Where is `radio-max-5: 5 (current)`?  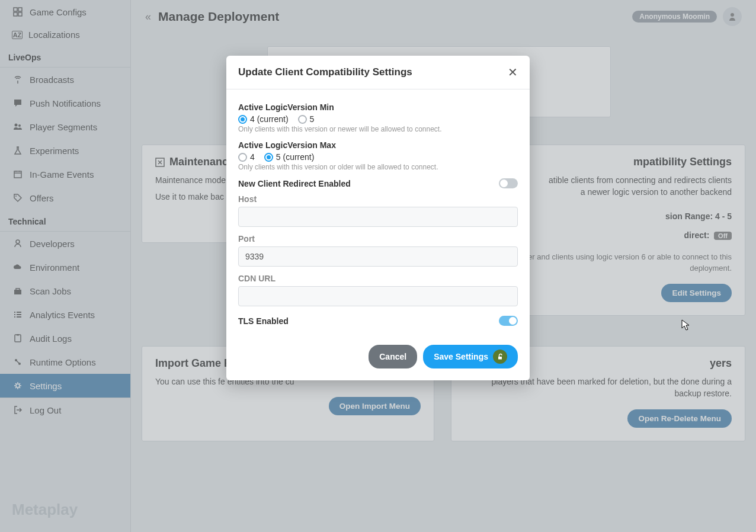 radio-max-5: 5 (current) is located at coordinates (289, 157).